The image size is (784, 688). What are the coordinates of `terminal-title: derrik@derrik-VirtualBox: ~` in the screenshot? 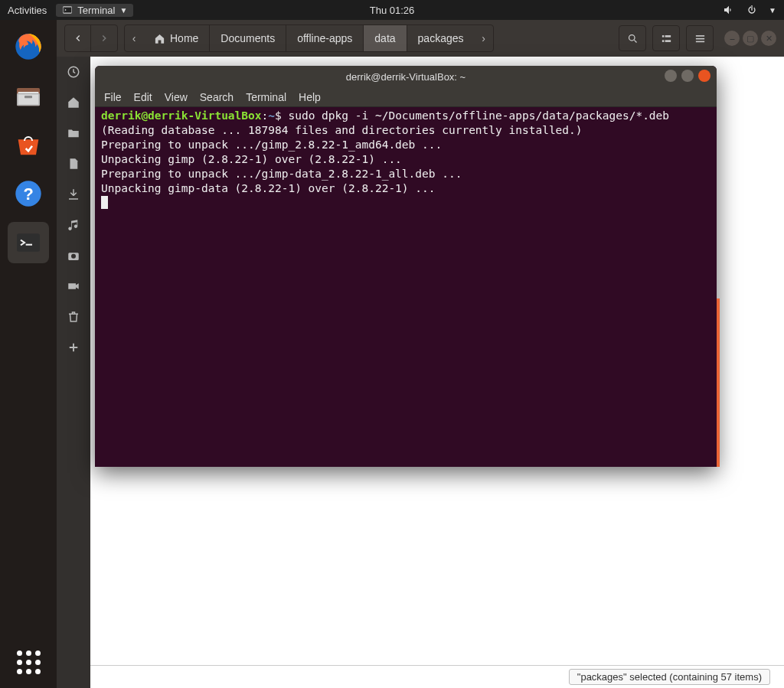 It's located at (406, 77).